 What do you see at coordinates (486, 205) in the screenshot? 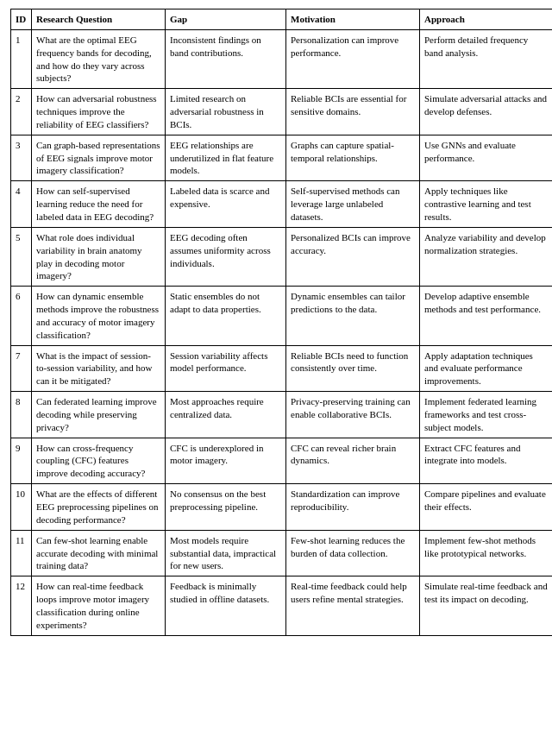
I see `cell-approach-4: Apply techniques like contrastive learni…` at bounding box center [486, 205].